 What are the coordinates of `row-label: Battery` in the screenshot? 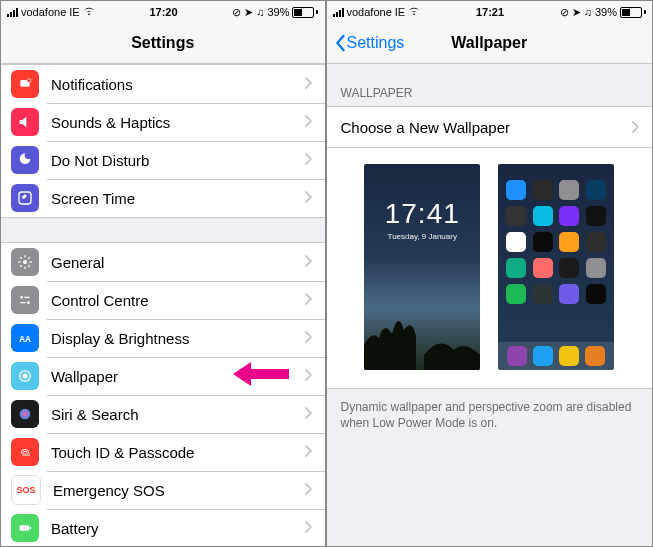 It's located at (178, 528).